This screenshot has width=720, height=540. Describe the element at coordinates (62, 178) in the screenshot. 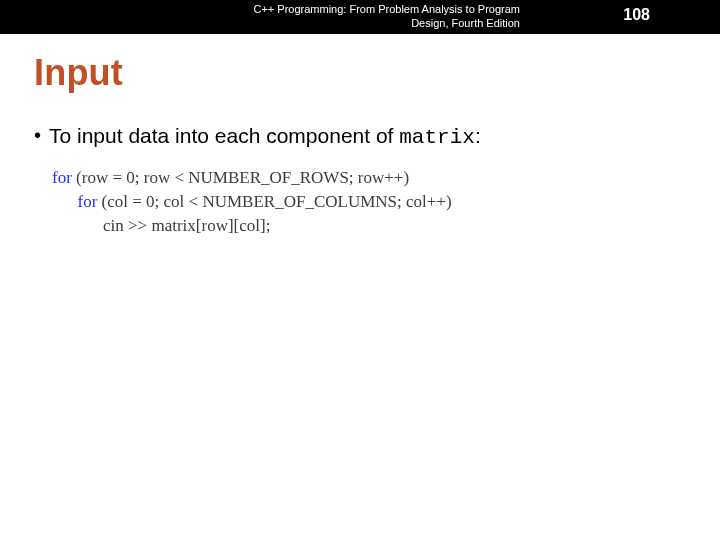

I see `keyword-for-1: for` at that location.